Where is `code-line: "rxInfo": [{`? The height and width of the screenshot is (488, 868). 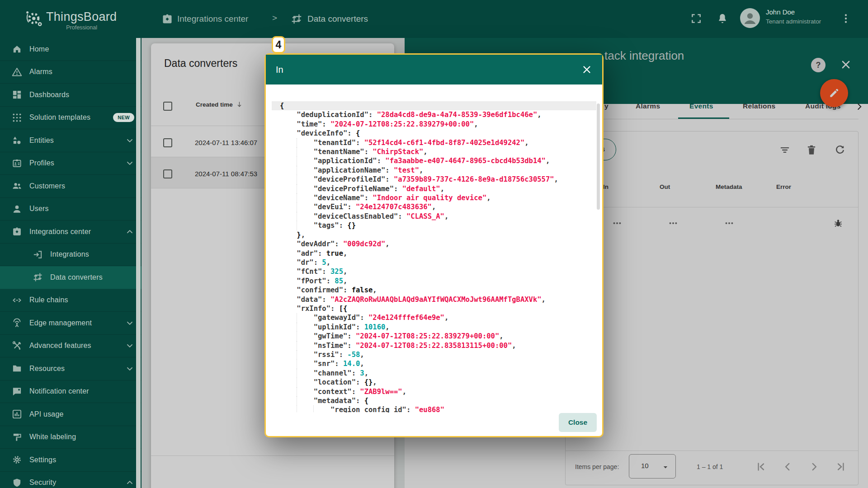
code-line: "rxInfo": [{ is located at coordinates (434, 309).